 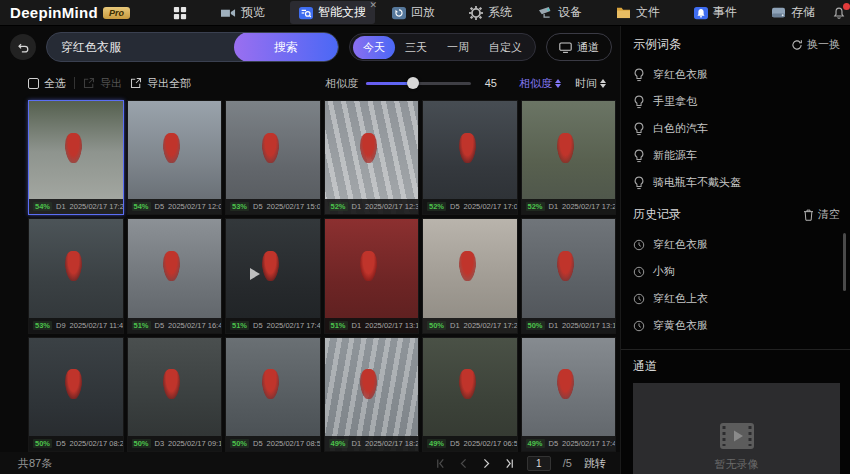 What do you see at coordinates (180, 13) in the screenshot?
I see `apps-menu-button` at bounding box center [180, 13].